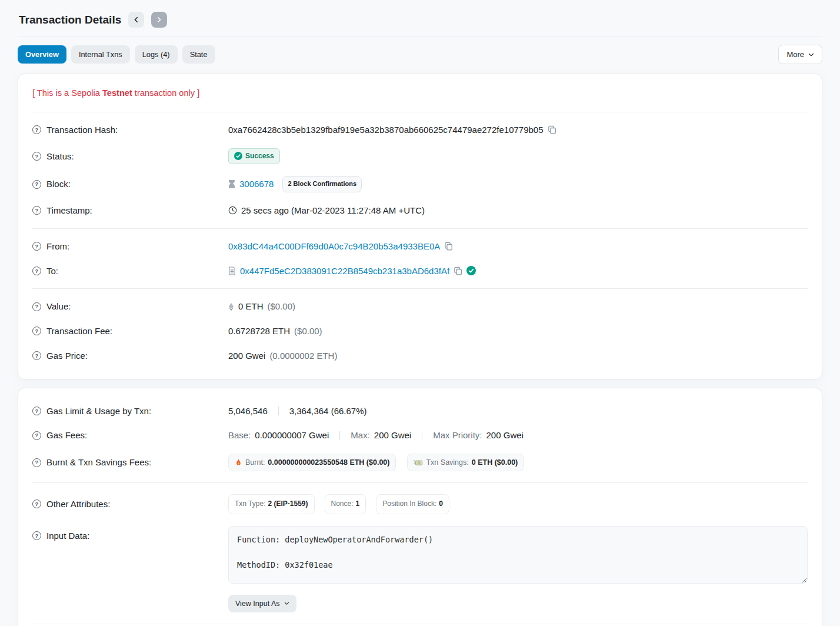 Image resolution: width=840 pixels, height=626 pixels. Describe the element at coordinates (505, 435) in the screenshot. I see `gas-fees-max-priority-value: 200 Gwei` at that location.